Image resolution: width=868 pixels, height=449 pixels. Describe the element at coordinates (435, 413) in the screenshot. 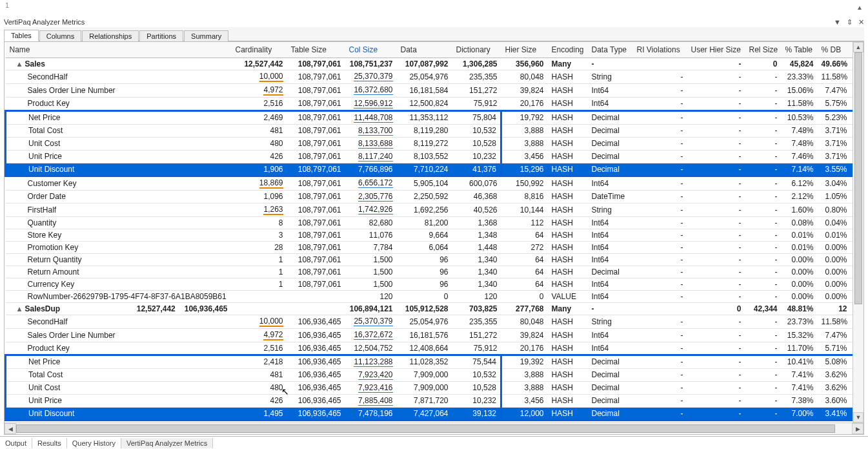

I see `table-row: Unit Discount1,495106,936,4657,478,1967,…` at that location.